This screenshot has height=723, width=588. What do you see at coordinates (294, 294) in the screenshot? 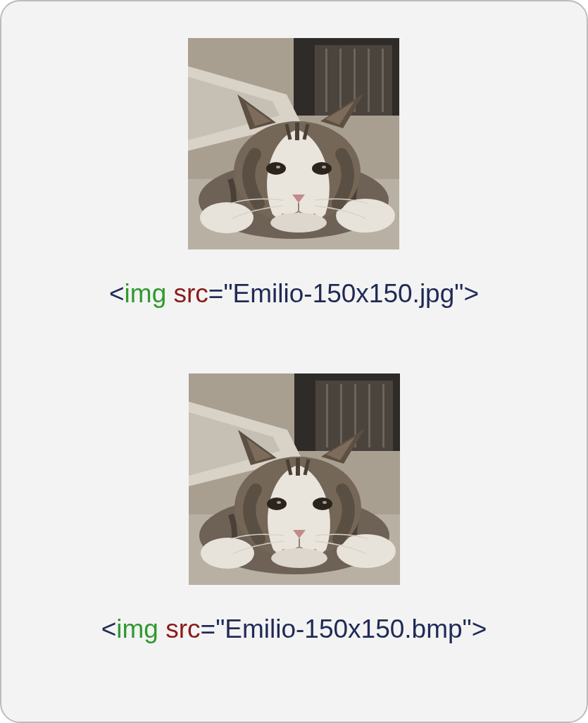
I see `code-example-1: <img src="Emilio-150x150.jpg">` at bounding box center [294, 294].